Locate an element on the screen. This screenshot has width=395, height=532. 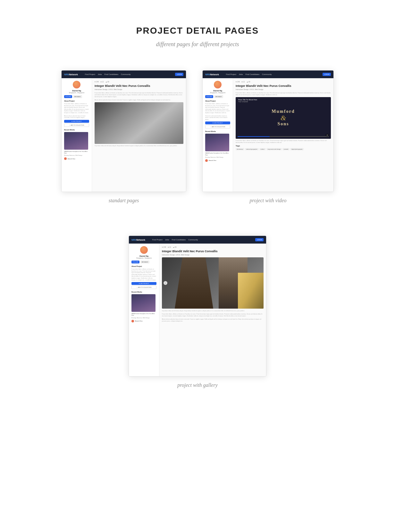
mock-recent-tags-video: Bossing, Business, Web Design is located at coordinates (218, 157).